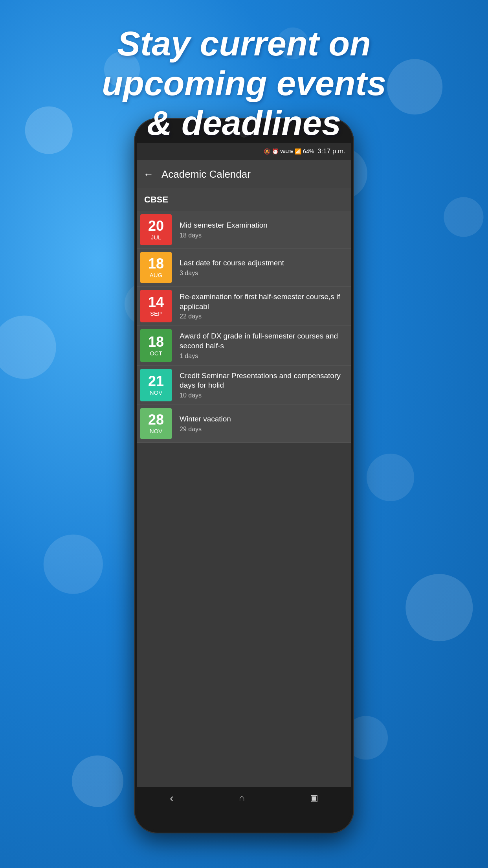  Describe the element at coordinates (244, 200) in the screenshot. I see `section-header: CBSE` at that location.